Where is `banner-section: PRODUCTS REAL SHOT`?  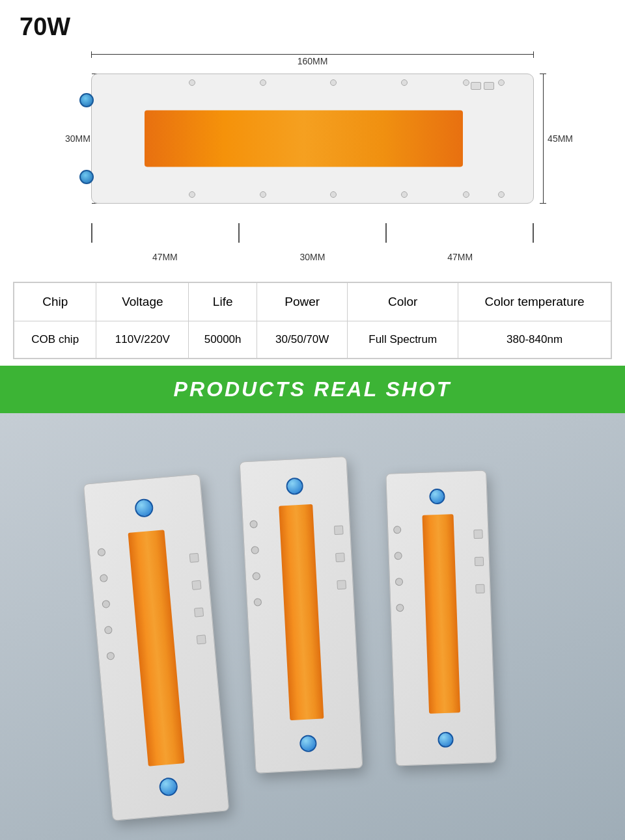 banner-section: PRODUCTS REAL SHOT is located at coordinates (312, 389).